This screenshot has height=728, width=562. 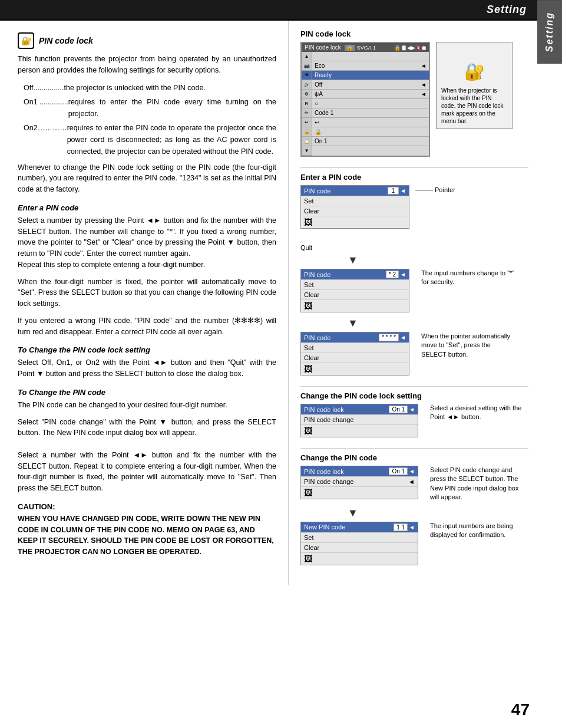 I want to click on pointer-label: Pointer, so click(x=445, y=190).